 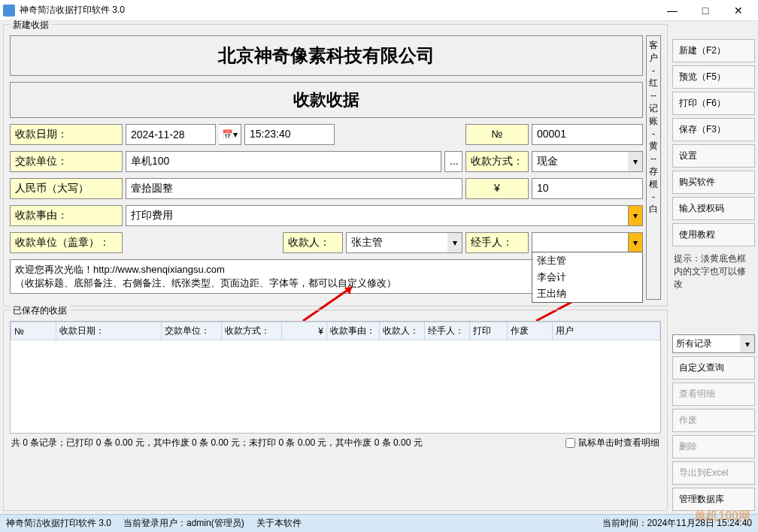 I want to click on rmb-label: 人民币（大写）, so click(x=66, y=189).